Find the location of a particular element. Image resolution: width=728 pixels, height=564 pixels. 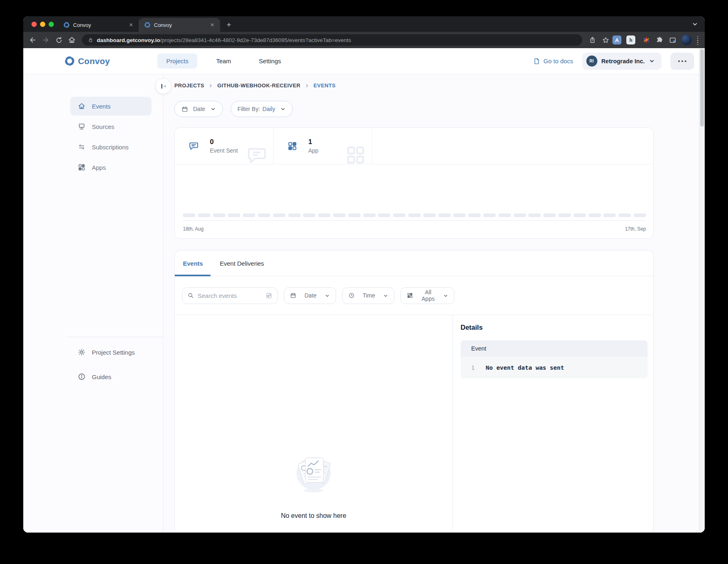

browser-tab-2-active: Convoy ✕ is located at coordinates (180, 25).